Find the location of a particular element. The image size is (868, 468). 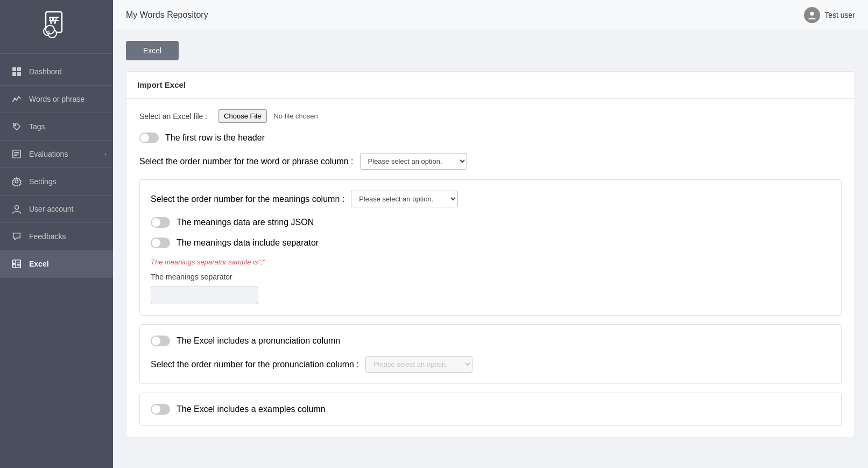

sidebar-item-excel: Excel is located at coordinates (57, 264).